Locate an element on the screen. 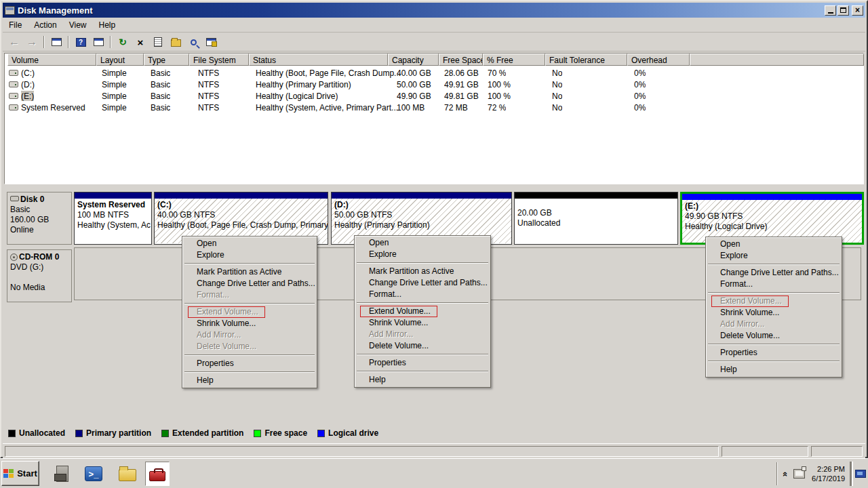 The image size is (868, 488). volume-row-c: (C:)SimpleBasicNTFSHealthy (Boot, Page F… is located at coordinates (434, 73).